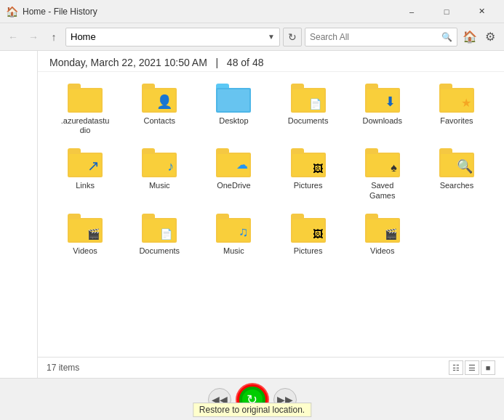 The width and height of the screenshot is (504, 420). Describe the element at coordinates (271, 61) in the screenshot. I see `breadcrumb-bar: Monday, March 22, 2021 10:50 AM | 48 of …` at that location.